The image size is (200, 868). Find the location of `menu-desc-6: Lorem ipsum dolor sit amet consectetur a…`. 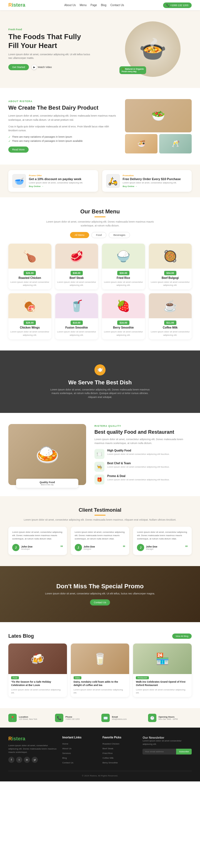

menu-desc-6: Lorem ipsum dolor sit amet consectetur a… is located at coordinates (77, 335).